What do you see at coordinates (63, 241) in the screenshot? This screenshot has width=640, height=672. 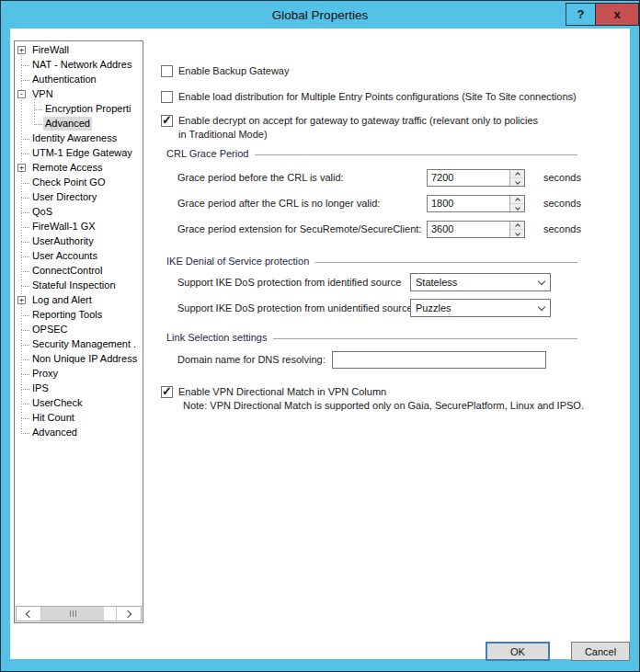 I see `tree-item-label: UserAuthority` at bounding box center [63, 241].